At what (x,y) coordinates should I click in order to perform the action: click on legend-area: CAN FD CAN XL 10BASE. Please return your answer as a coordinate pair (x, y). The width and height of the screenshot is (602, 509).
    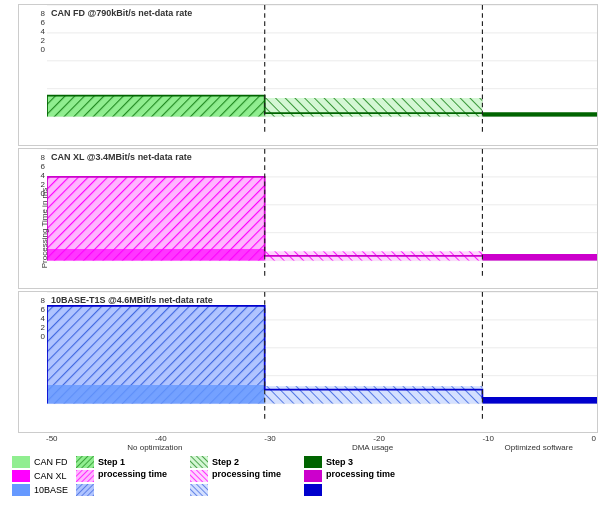
    Looking at the image, I should click on (301, 480).